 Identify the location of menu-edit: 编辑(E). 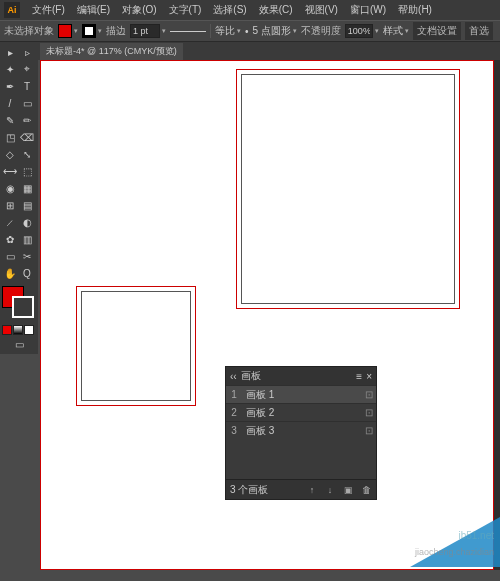
(94, 10).